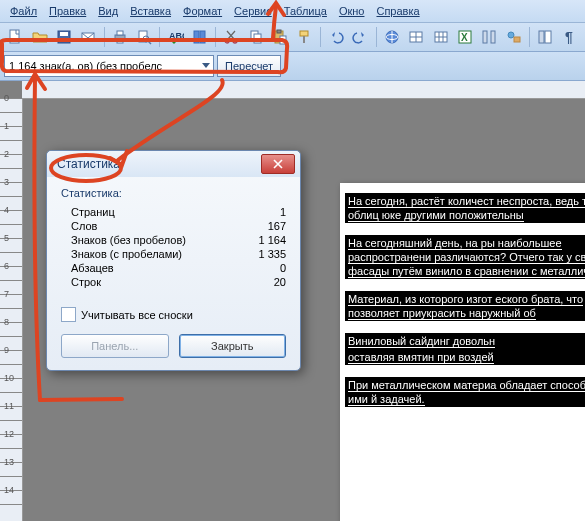 This screenshot has height=521, width=585. What do you see at coordinates (292, 38) in the screenshot?
I see `standard-toolbar: ABC X ¶` at bounding box center [292, 38].